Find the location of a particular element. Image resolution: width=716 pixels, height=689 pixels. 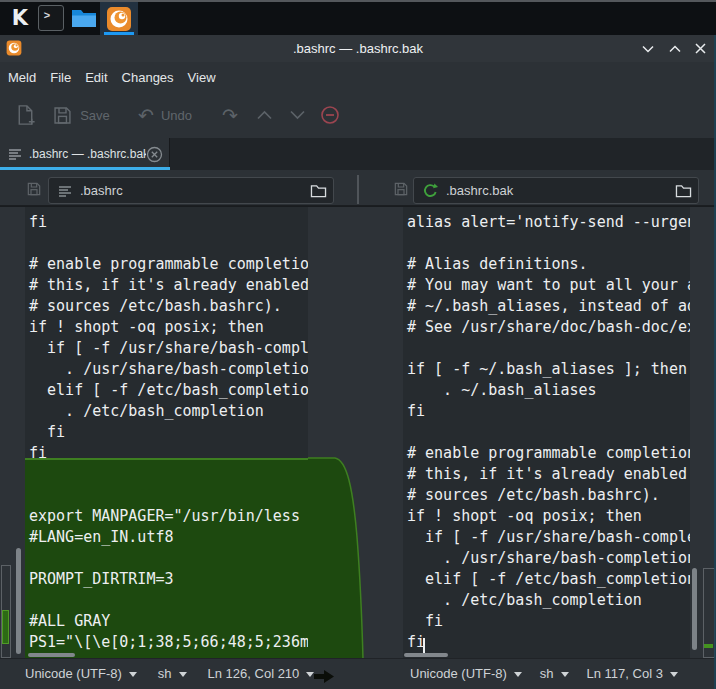

code-line: # ~/.bash_aliases, instead of ad is located at coordinates (548, 306).